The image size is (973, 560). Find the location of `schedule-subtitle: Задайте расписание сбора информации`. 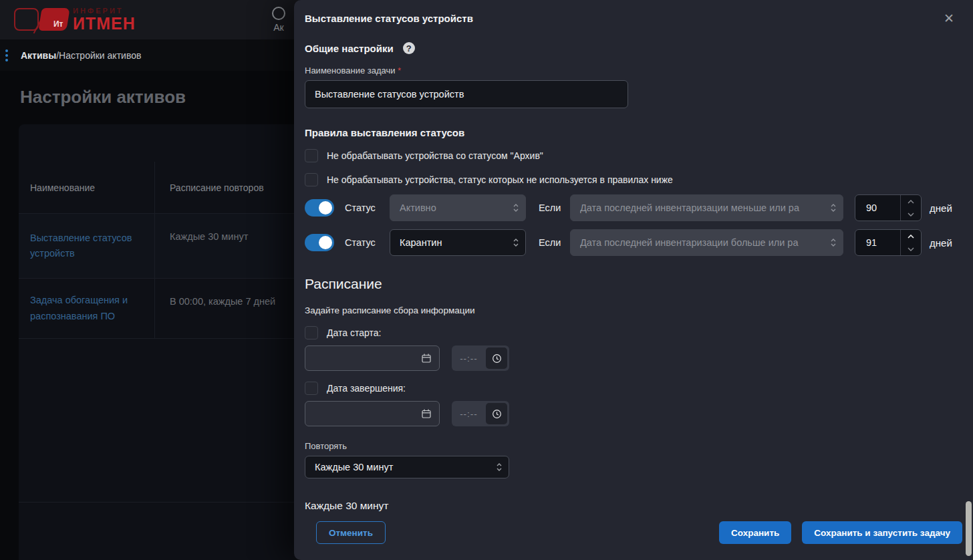

schedule-subtitle: Задайте расписание сбора информации is located at coordinates (634, 310).